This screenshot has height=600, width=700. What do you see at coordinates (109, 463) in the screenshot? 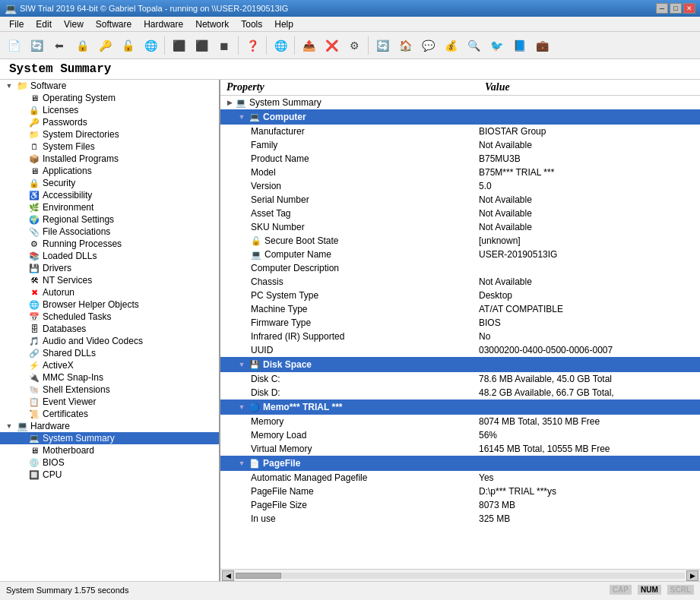
I see `tree-item-bios: 💿 BIOS` at bounding box center [109, 463].